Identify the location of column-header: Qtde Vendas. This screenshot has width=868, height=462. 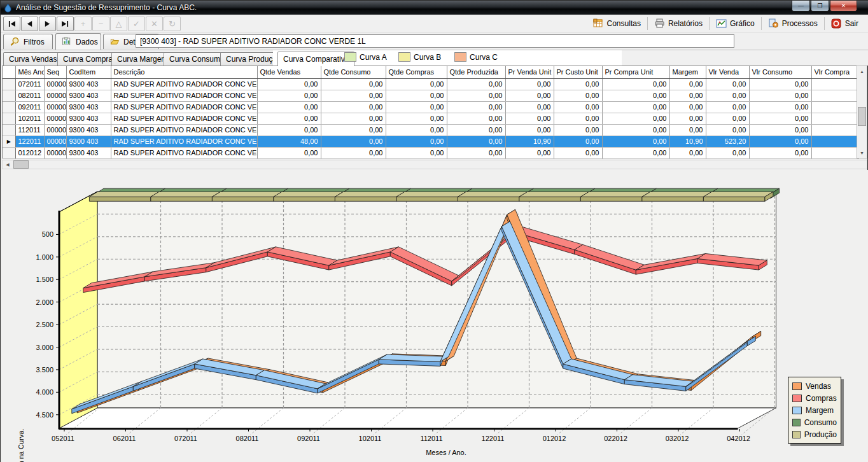
(289, 73).